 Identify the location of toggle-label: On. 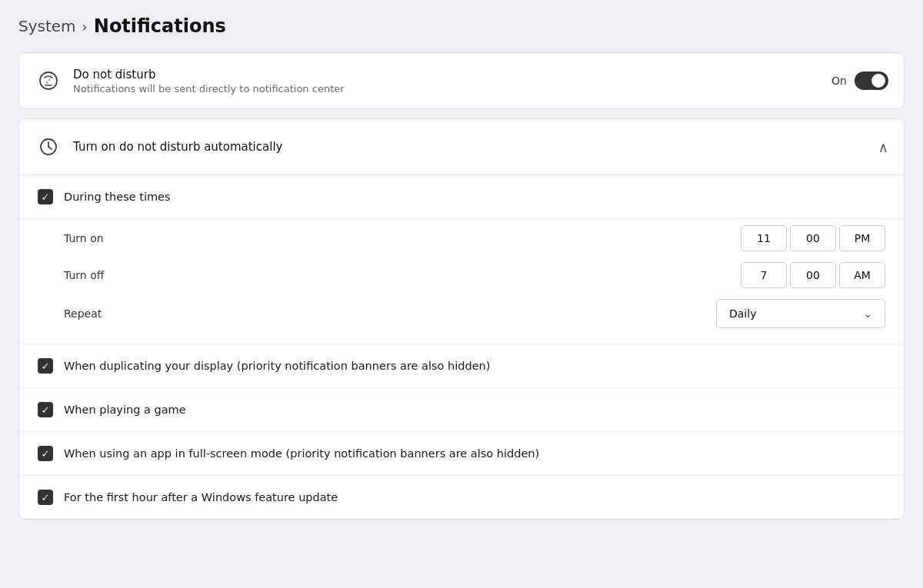
(839, 81).